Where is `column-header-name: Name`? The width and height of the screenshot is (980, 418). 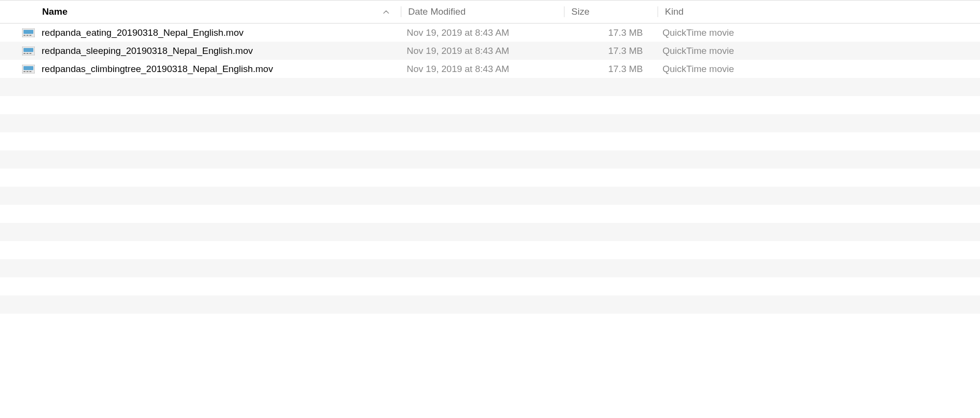 column-header-name: Name is located at coordinates (200, 12).